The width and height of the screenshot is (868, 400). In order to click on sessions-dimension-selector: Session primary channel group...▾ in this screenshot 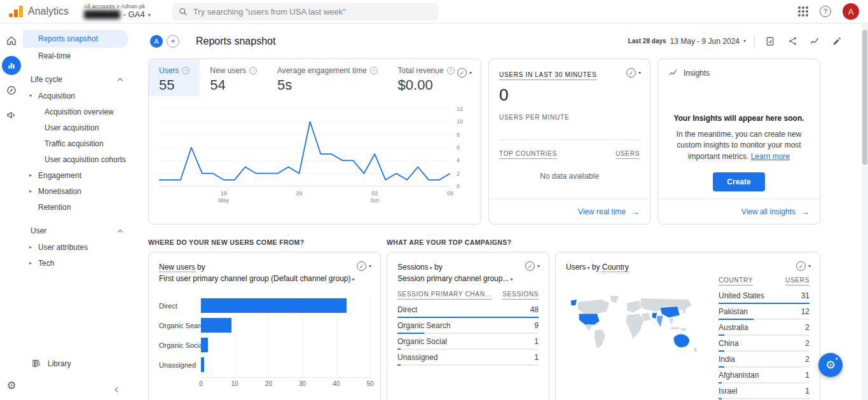, I will do `click(468, 279)`.